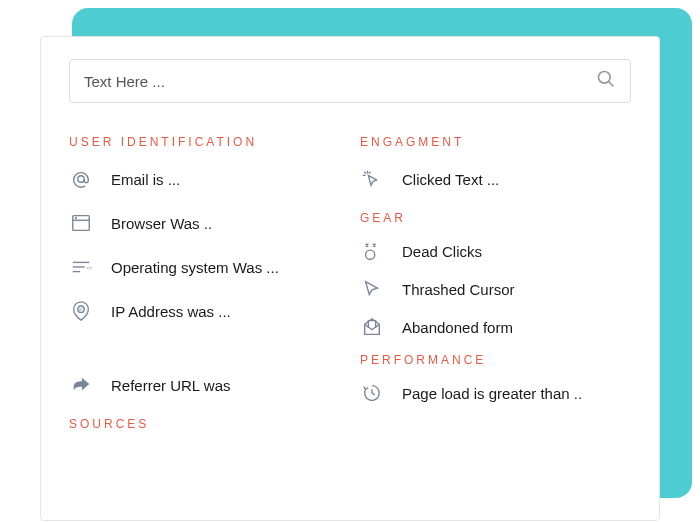 This screenshot has height=522, width=700. What do you see at coordinates (496, 360) in the screenshot?
I see `section-header-performance: PERFORMANCE` at bounding box center [496, 360].